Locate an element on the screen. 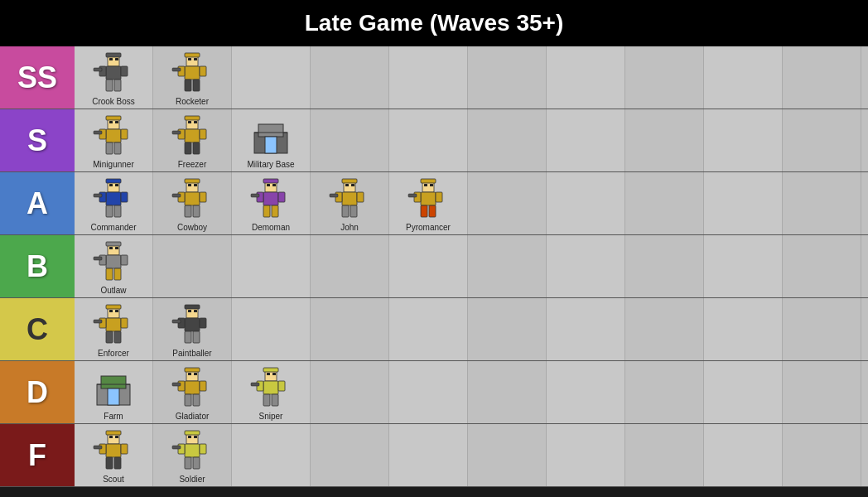 The image size is (868, 497). char-name-gladiator: Gladiator is located at coordinates (192, 416).